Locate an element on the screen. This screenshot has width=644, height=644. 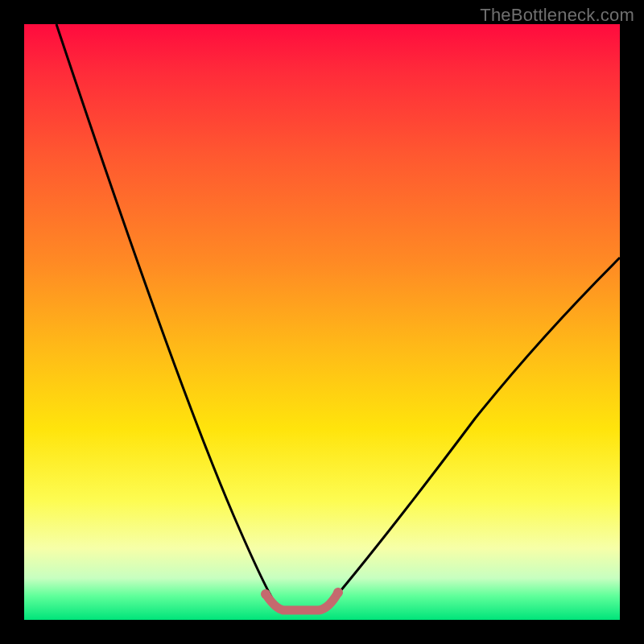
flat-segment-right-dot is located at coordinates (338, 592).